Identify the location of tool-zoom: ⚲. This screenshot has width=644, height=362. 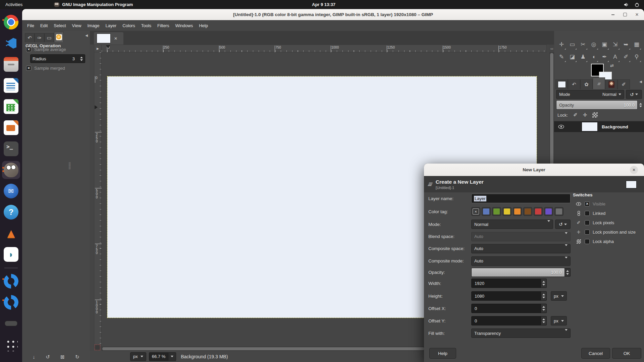
(637, 57).